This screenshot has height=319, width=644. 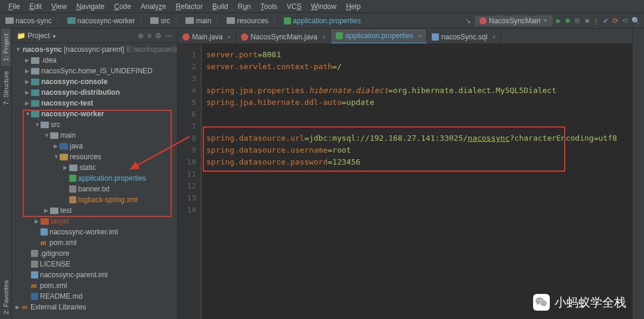 I want to click on tree-worker-iml: nacossync-worker.iml, so click(x=94, y=232).